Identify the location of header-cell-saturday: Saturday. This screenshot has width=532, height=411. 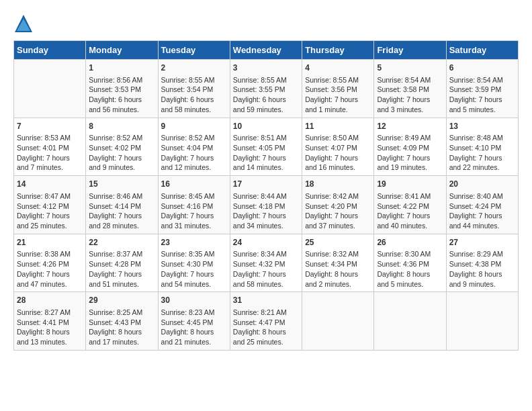
(482, 50).